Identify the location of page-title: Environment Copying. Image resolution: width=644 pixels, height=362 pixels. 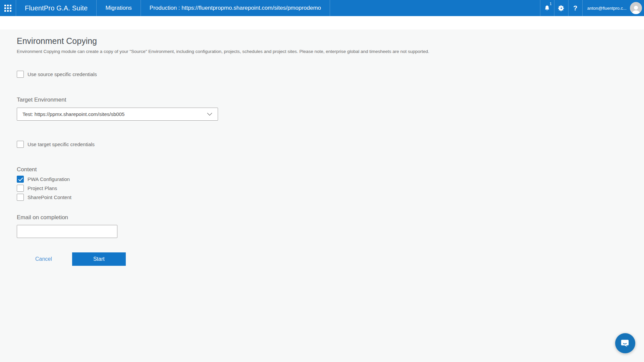
(330, 41).